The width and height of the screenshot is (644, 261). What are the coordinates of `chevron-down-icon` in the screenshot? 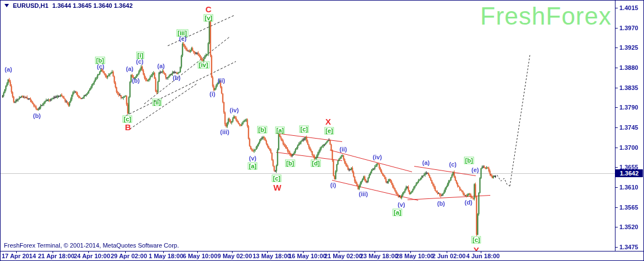 It's located at (7, 6).